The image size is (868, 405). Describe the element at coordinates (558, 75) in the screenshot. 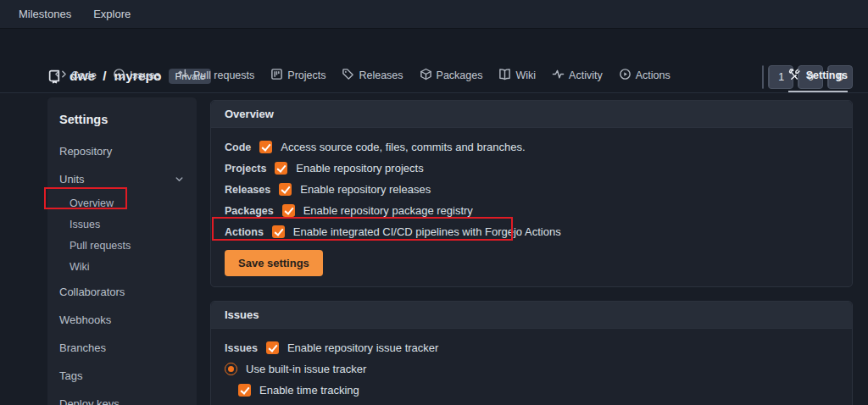

I see `pulse-icon` at that location.